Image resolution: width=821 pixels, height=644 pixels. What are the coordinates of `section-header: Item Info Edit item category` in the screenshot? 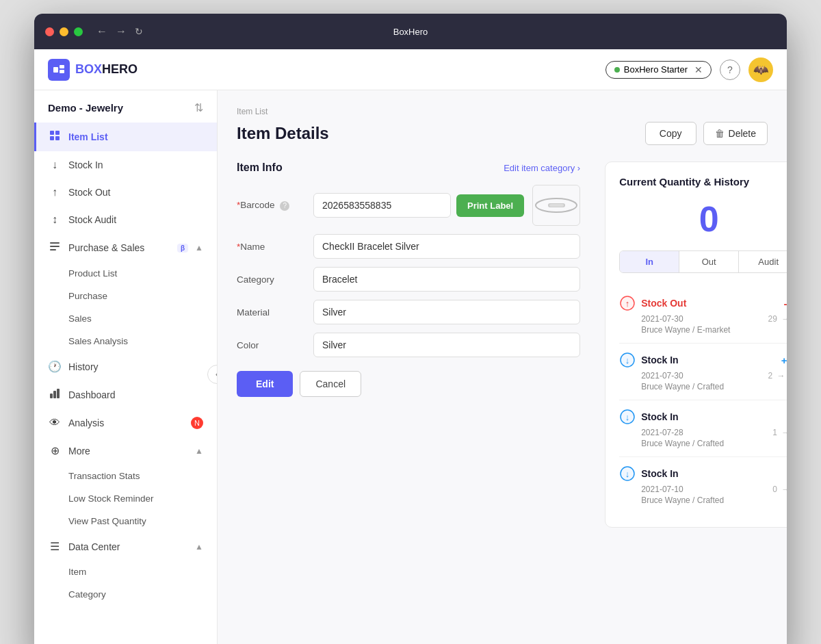 It's located at (408, 168).